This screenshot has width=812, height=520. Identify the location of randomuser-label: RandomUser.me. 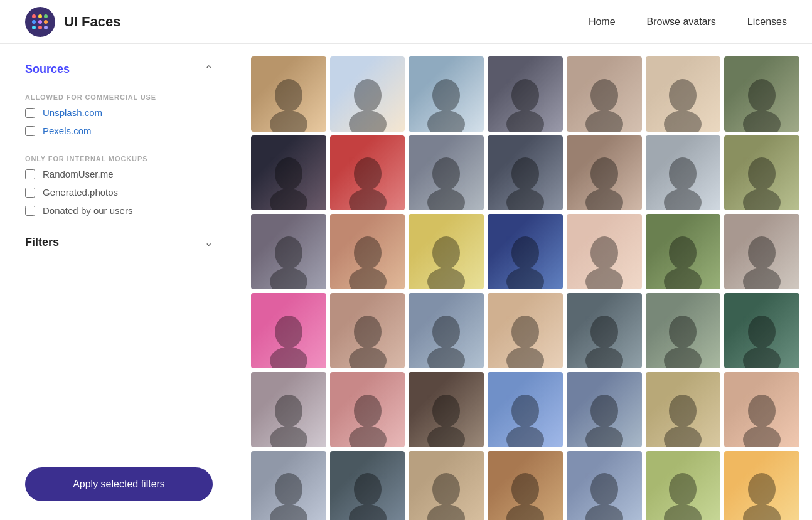
(78, 174).